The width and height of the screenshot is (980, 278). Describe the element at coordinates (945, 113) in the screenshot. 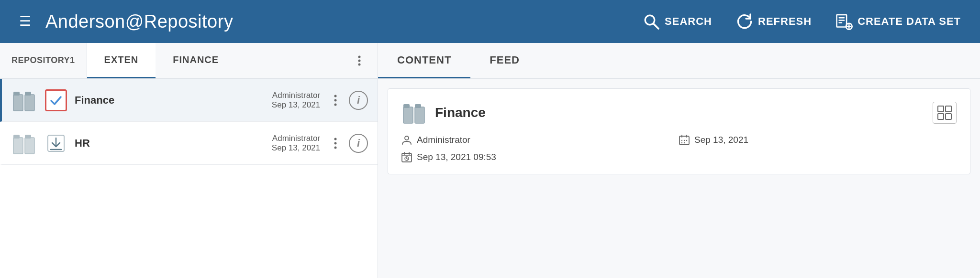

I see `detail-grid-view-button` at that location.